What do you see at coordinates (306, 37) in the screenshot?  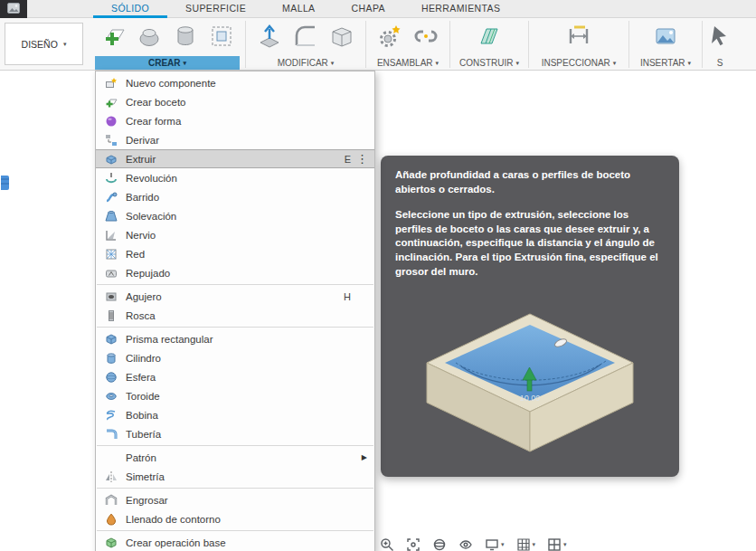 I see `fillet-button` at bounding box center [306, 37].